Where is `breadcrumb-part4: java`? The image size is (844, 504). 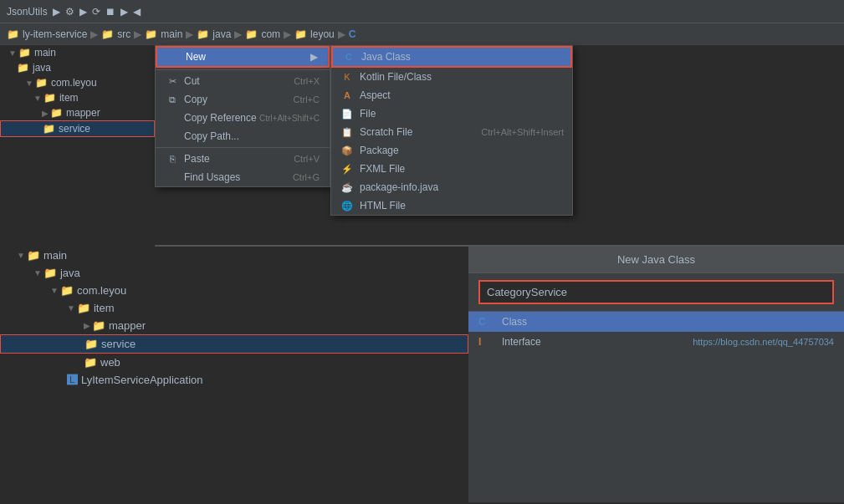 breadcrumb-part4: java is located at coordinates (222, 34).